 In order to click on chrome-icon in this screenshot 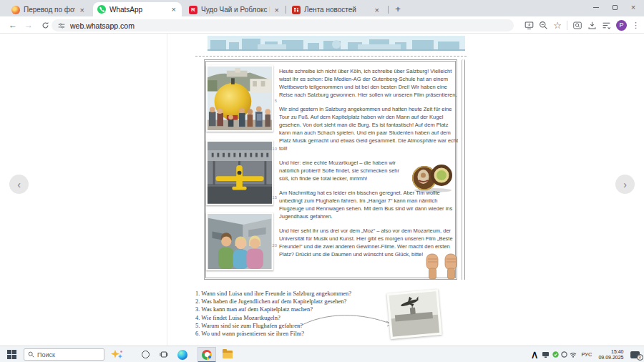, I will do `click(207, 355)`.